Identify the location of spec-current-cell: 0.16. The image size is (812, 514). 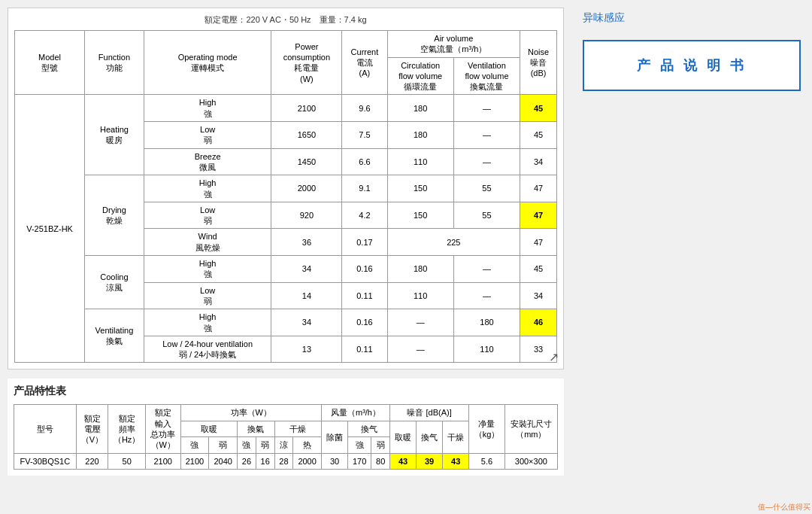
(365, 323).